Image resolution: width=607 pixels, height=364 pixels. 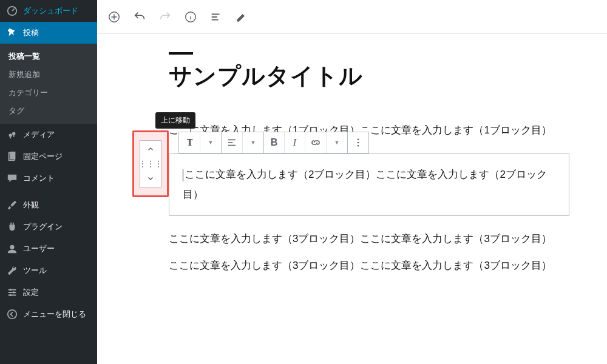 What do you see at coordinates (49, 75) in the screenshot?
I see `submenu-posts-new: 新規追加` at bounding box center [49, 75].